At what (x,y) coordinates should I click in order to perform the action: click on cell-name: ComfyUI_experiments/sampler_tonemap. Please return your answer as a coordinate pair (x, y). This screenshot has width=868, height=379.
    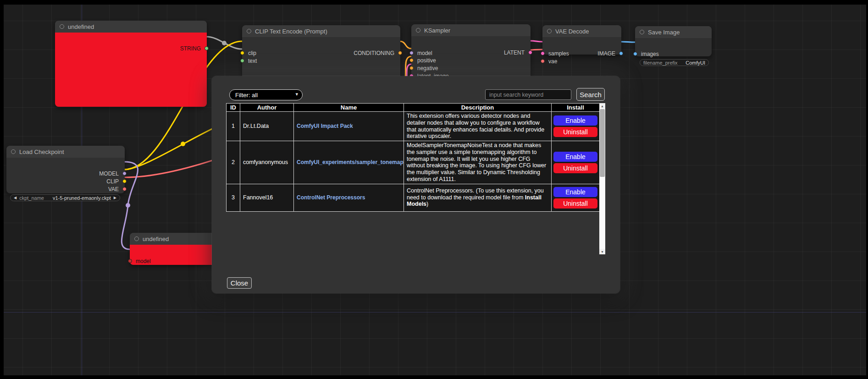
    Looking at the image, I should click on (349, 163).